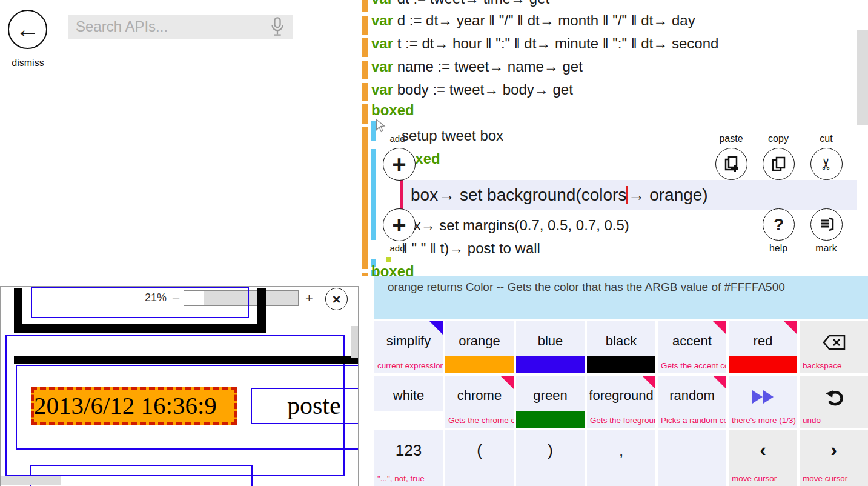 The image size is (868, 486). I want to click on key-paren-open: (, so click(480, 458).